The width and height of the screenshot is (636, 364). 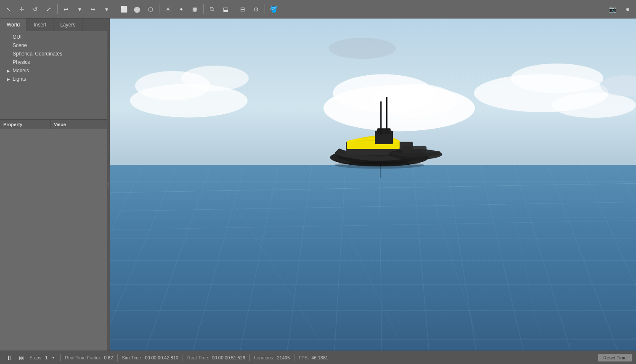 I want to click on step-button: ⏭, so click(x=22, y=358).